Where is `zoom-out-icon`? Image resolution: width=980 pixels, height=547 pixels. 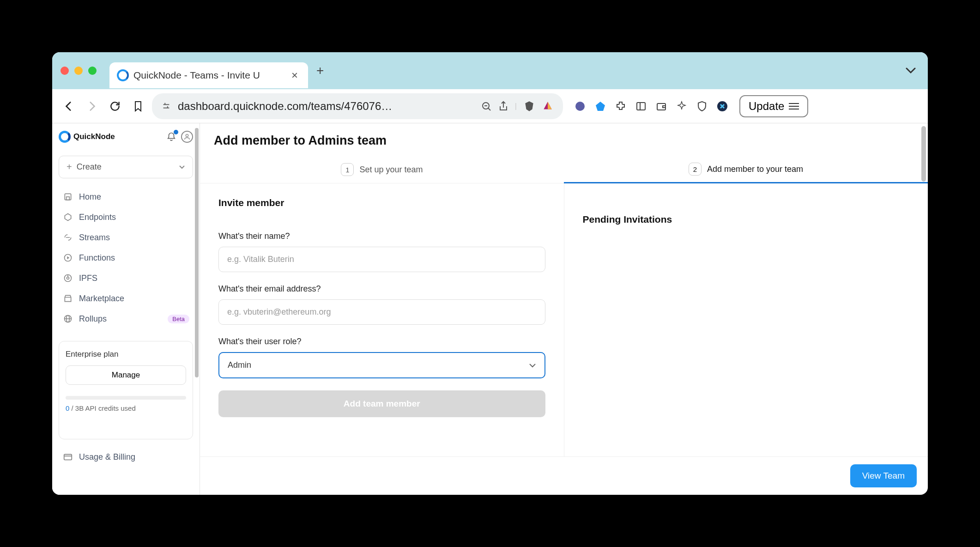
zoom-out-icon is located at coordinates (486, 106).